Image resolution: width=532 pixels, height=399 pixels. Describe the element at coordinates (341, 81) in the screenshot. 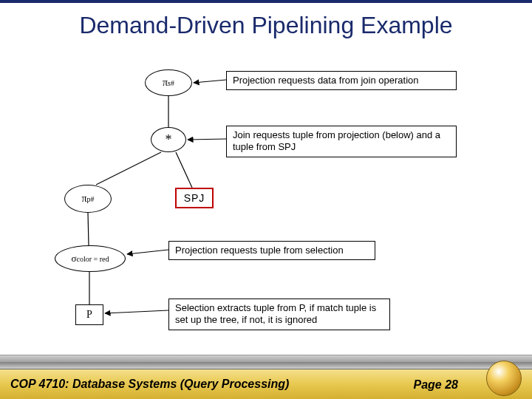

I see `annotation-projection-join: Projection requests data from join opera…` at that location.